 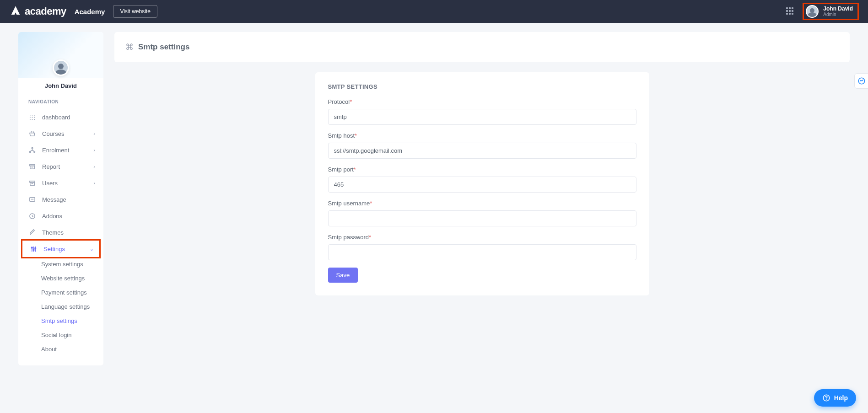 What do you see at coordinates (38, 11) in the screenshot?
I see `logo: academy` at bounding box center [38, 11].